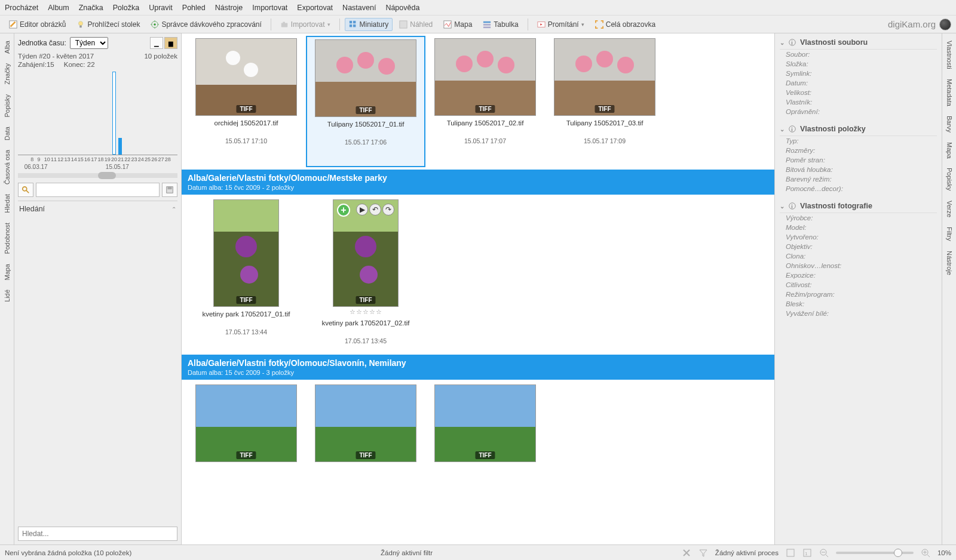  I want to click on props-header: ⌄ i Vlastnosti fotografie, so click(858, 207).